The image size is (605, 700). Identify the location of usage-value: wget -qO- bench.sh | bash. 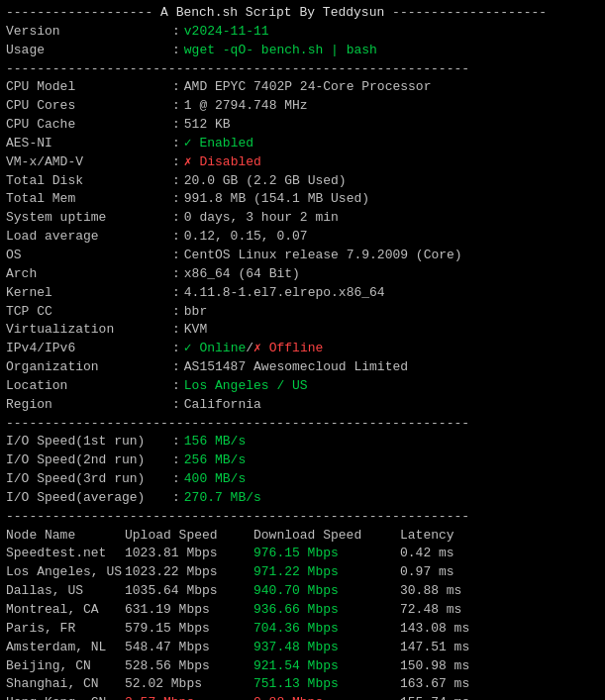
(281, 51).